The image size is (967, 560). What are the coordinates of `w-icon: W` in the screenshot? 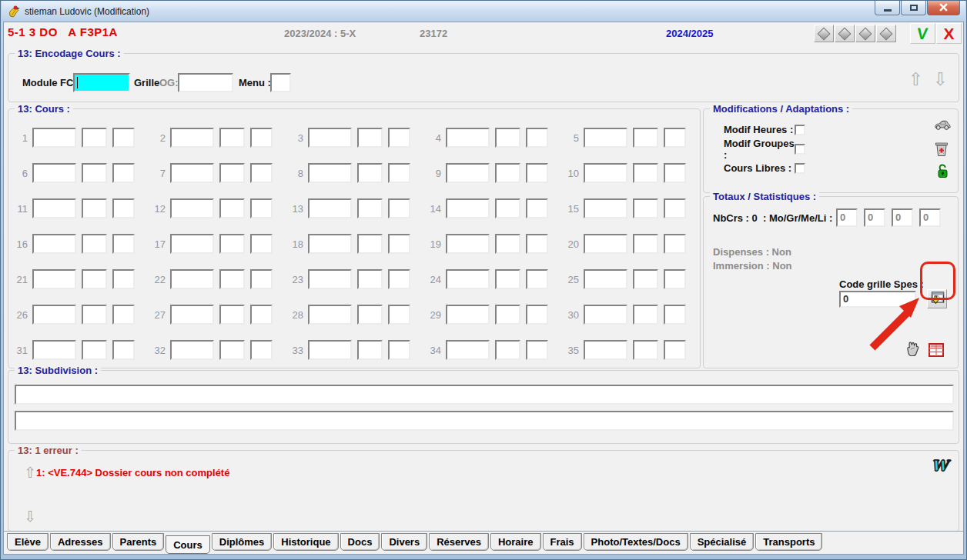 It's located at (939, 465).